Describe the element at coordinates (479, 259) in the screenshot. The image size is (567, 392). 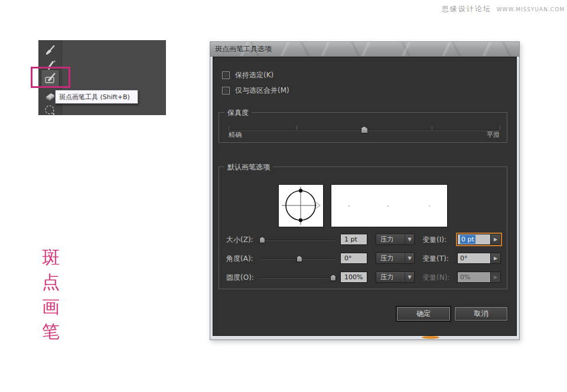
I see `angle-variation-input-group: 0° ▶` at that location.